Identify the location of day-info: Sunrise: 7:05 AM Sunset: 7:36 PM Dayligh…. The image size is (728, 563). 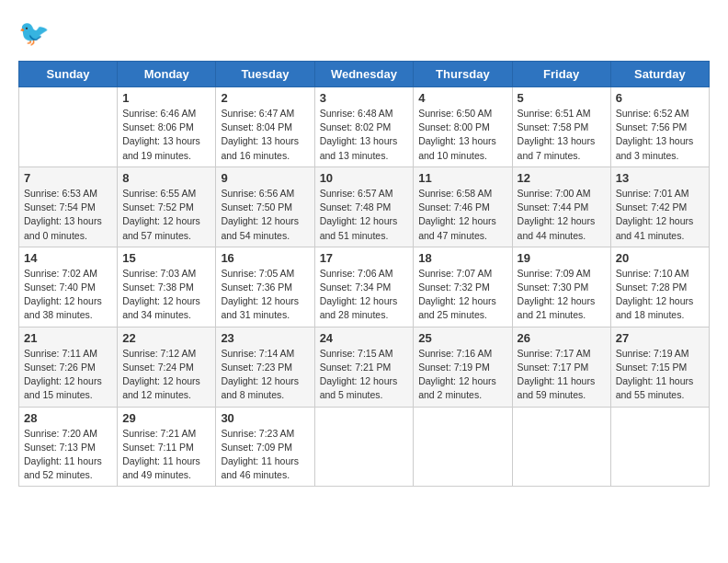
(265, 294).